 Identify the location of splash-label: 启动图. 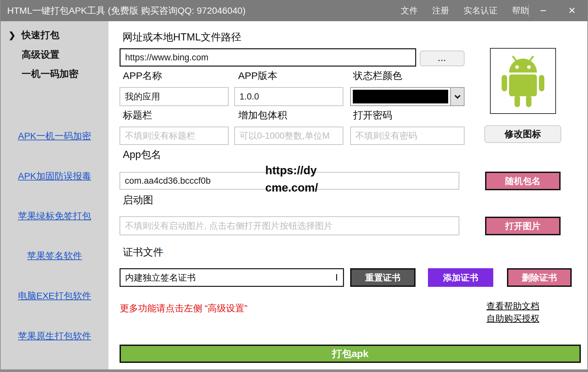
(138, 200).